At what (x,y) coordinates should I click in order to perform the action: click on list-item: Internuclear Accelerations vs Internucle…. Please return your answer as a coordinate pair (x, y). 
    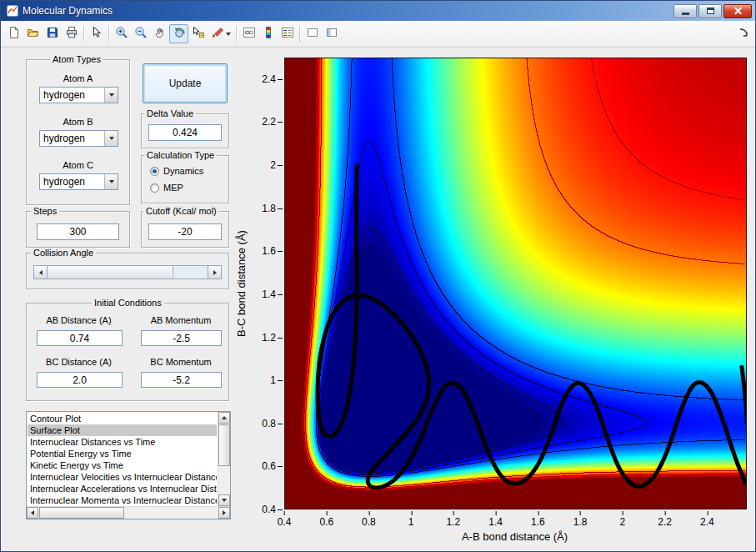
    Looking at the image, I should click on (122, 489).